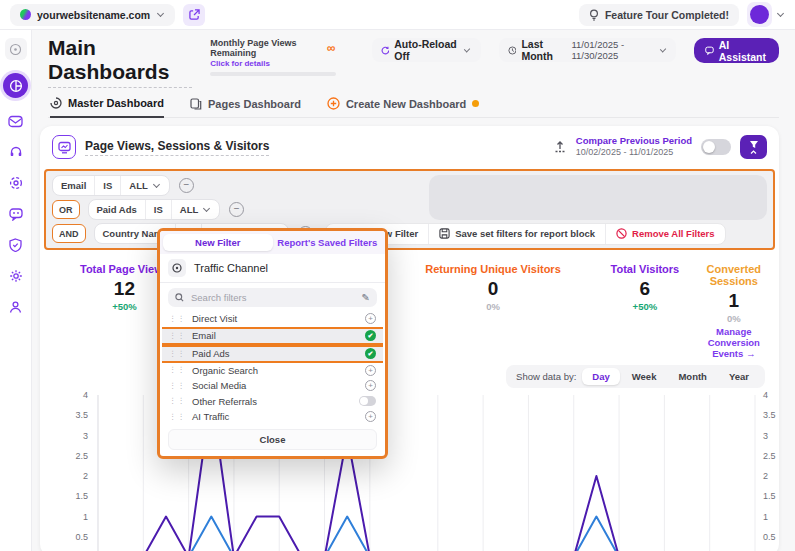 The width and height of the screenshot is (795, 551). Describe the element at coordinates (66, 210) in the screenshot. I see `conjunction-badge: OR` at that location.